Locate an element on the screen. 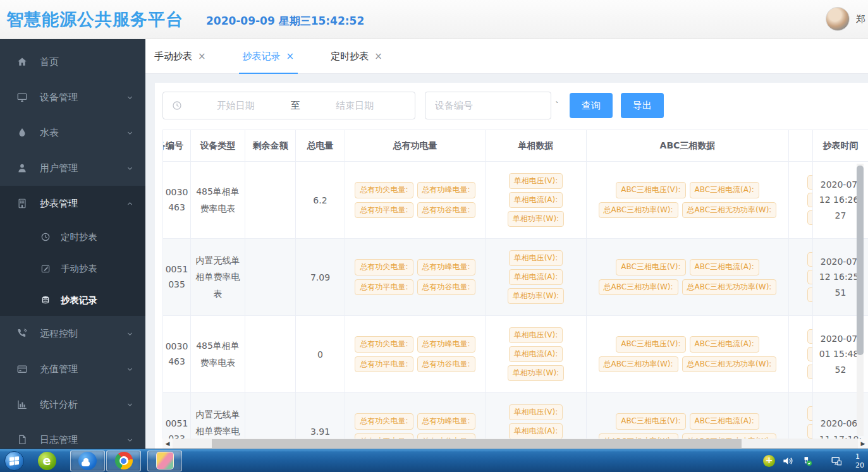 The image size is (868, 472). scroll-right-arrow-icon: ▶ is located at coordinates (863, 444).